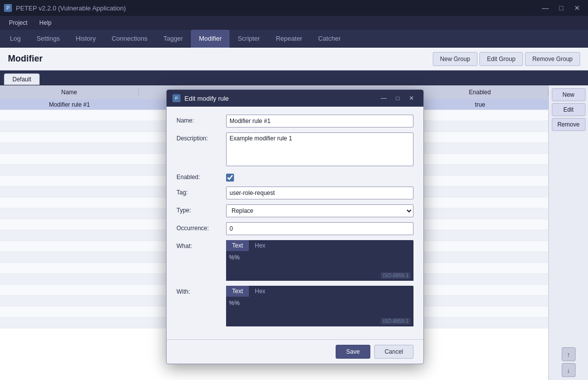 This screenshot has height=380, width=588. I want to click on enabled-label: Enabled:, so click(201, 176).